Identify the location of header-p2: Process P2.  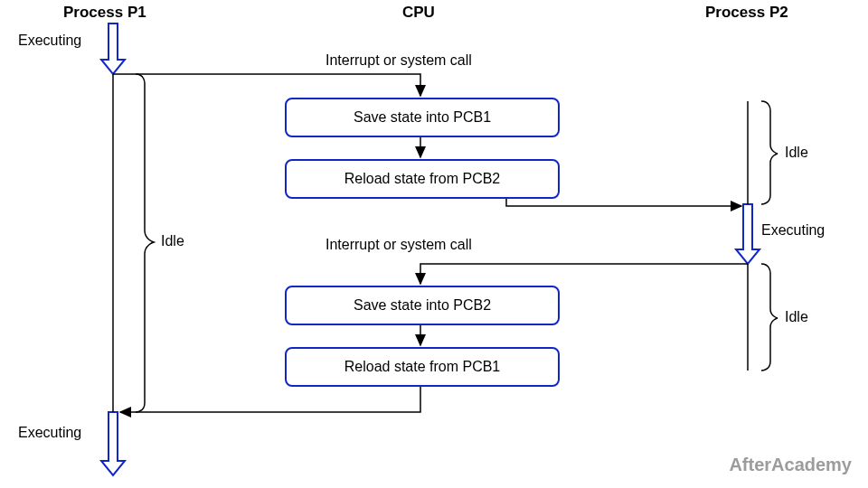
(747, 13).